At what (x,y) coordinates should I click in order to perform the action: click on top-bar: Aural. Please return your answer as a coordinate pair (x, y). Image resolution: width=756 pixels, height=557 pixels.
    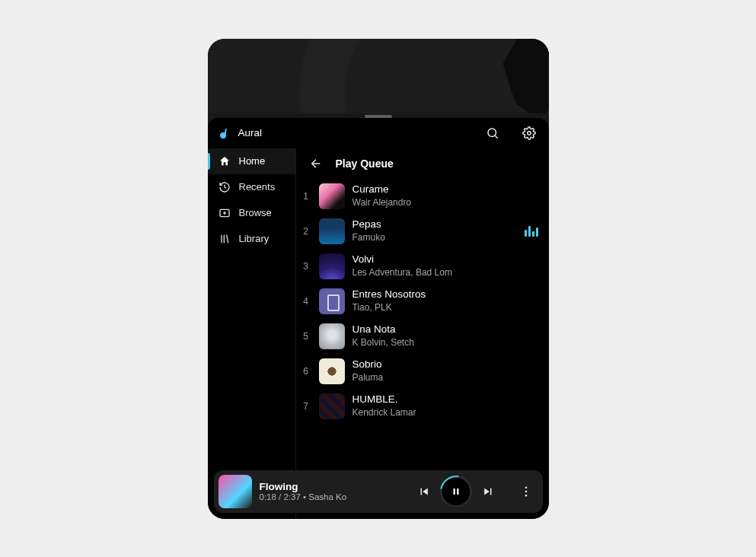
    Looking at the image, I should click on (378, 133).